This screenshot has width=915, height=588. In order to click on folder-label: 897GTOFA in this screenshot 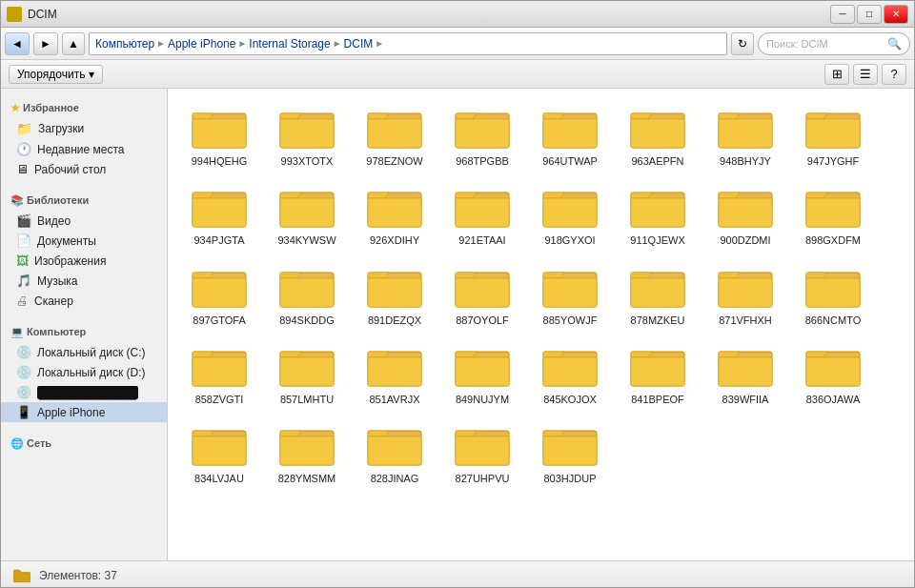, I will do `click(219, 320)`.